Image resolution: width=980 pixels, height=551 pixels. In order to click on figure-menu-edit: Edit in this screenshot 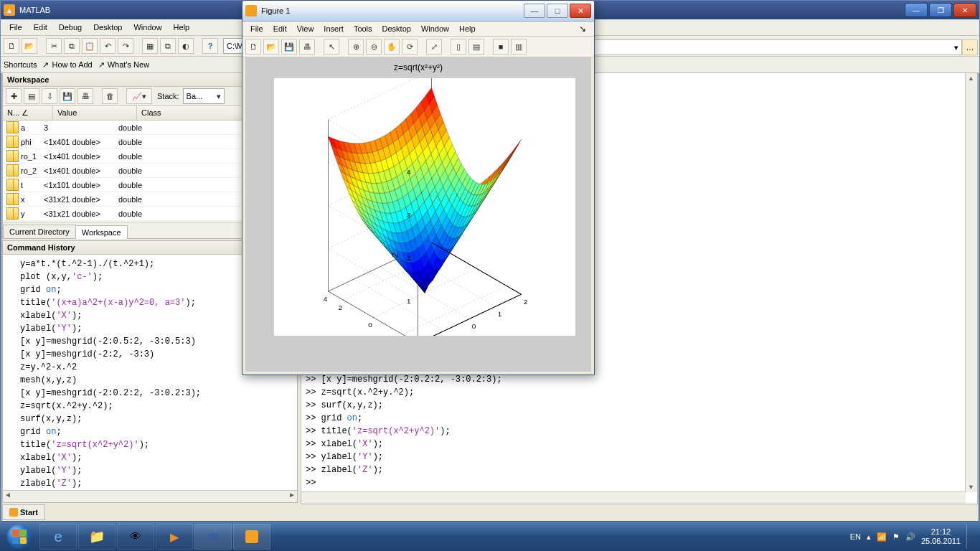, I will do `click(280, 29)`.